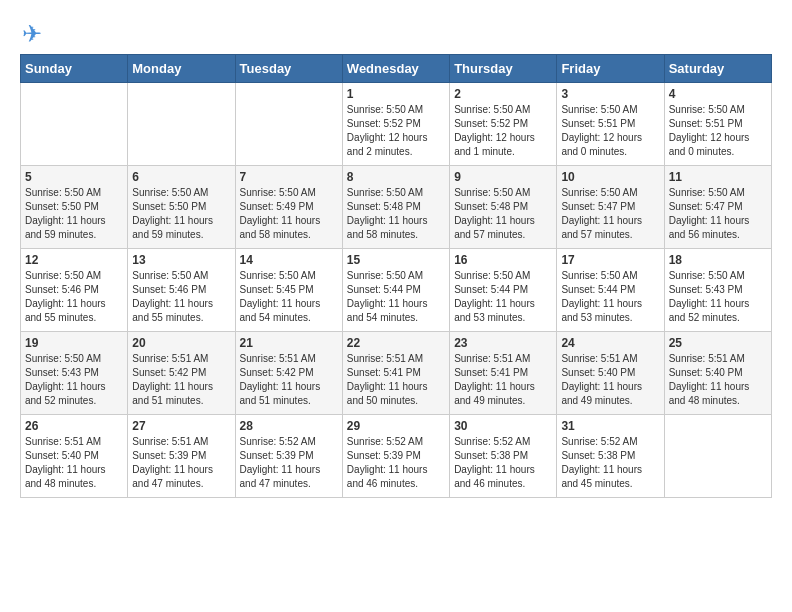  Describe the element at coordinates (718, 208) in the screenshot. I see `calendar-cell: 11Sunrise: 5:50 AM Sunset: 5:47 PM Dayli…` at that location.